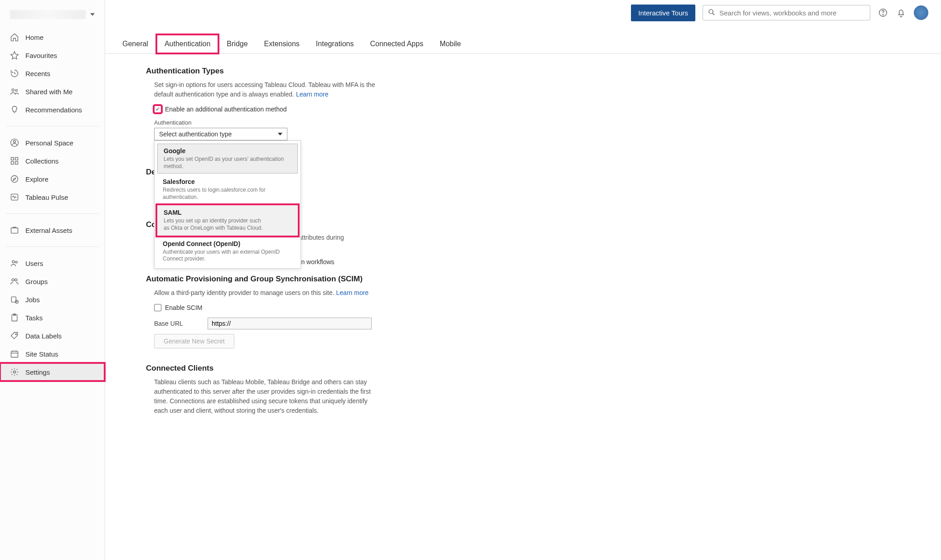 The image size is (941, 560). What do you see at coordinates (48, 14) in the screenshot?
I see `site-name-redacted` at bounding box center [48, 14].